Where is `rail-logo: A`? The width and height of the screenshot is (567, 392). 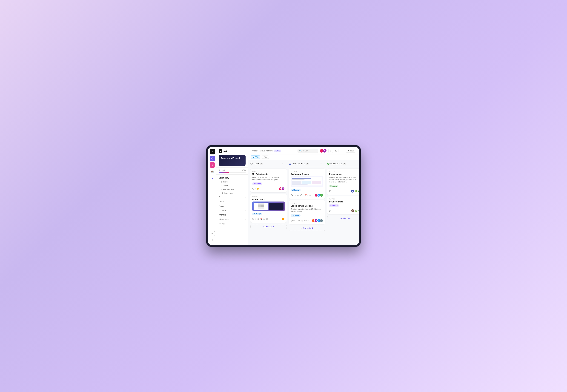 rail-logo: A is located at coordinates (212, 152).